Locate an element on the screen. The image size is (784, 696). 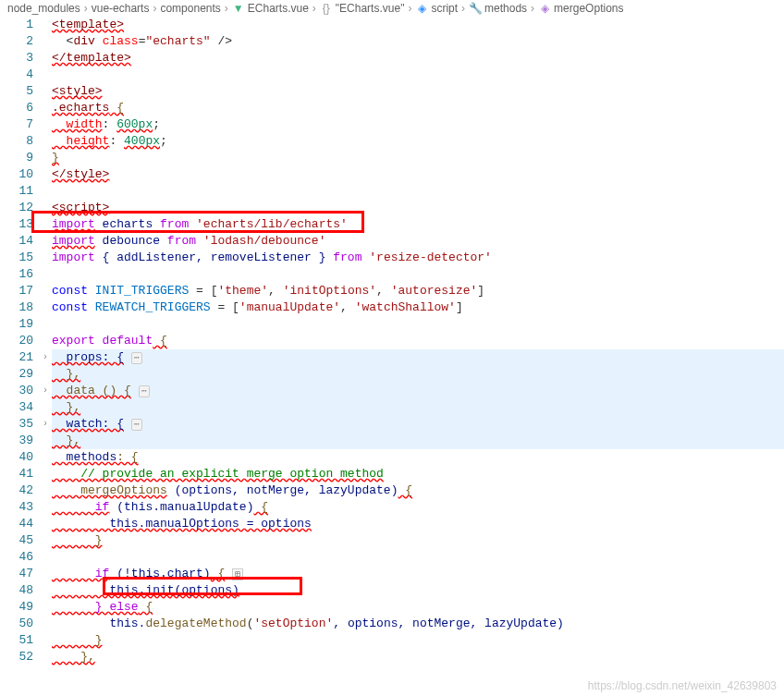
watermark: https://blog.csdn.net/weixin_42639803 is located at coordinates (682, 686).